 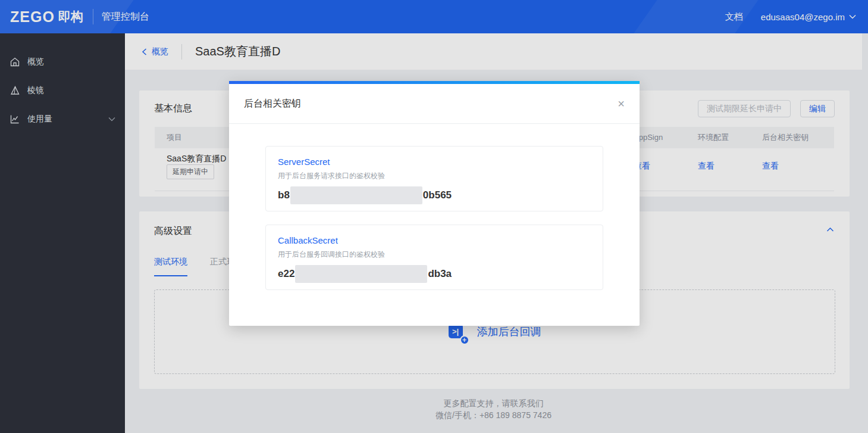 What do you see at coordinates (434, 195) in the screenshot?
I see `server-secret-value: b8 0b565` at bounding box center [434, 195].